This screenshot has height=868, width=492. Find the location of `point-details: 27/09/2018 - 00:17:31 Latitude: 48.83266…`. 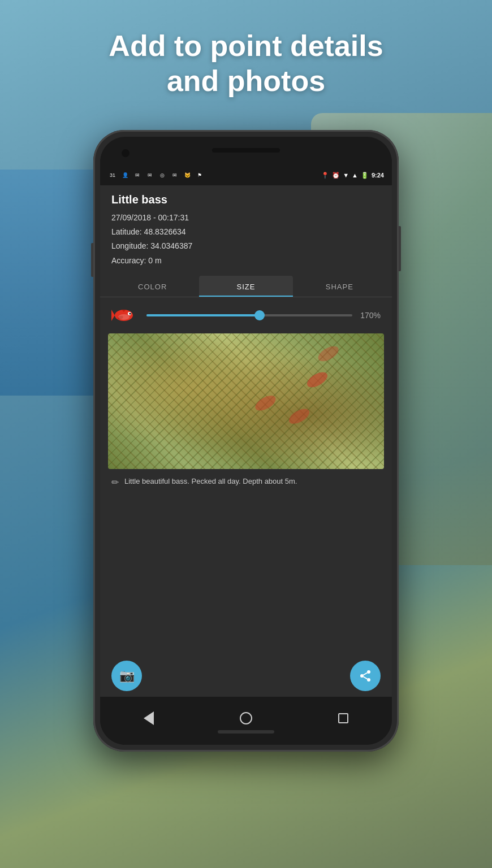

point-details: 27/09/2018 - 00:17:31 Latitude: 48.83266… is located at coordinates (246, 243).